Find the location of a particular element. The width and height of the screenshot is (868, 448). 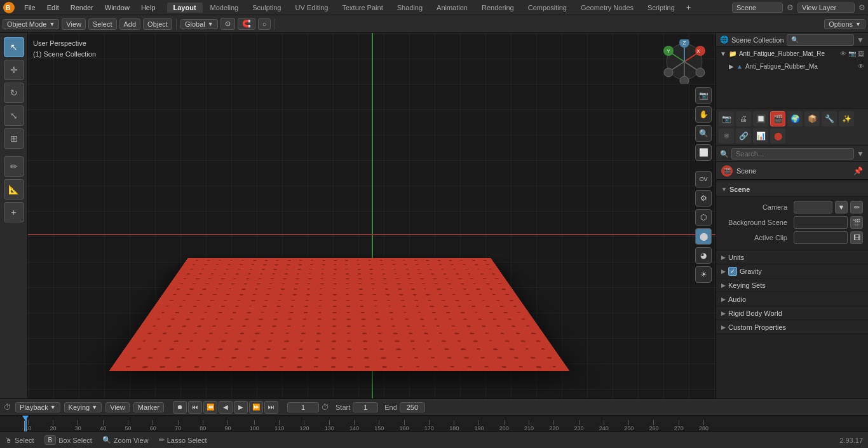

visibility-icon-1: 👁 is located at coordinates (861, 66).